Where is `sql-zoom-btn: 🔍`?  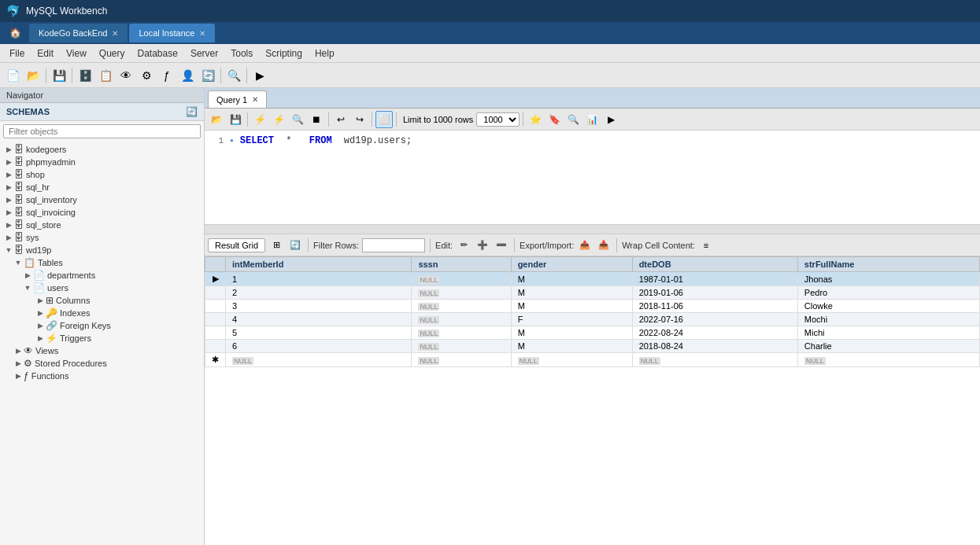
sql-zoom-btn: 🔍 is located at coordinates (573, 120).